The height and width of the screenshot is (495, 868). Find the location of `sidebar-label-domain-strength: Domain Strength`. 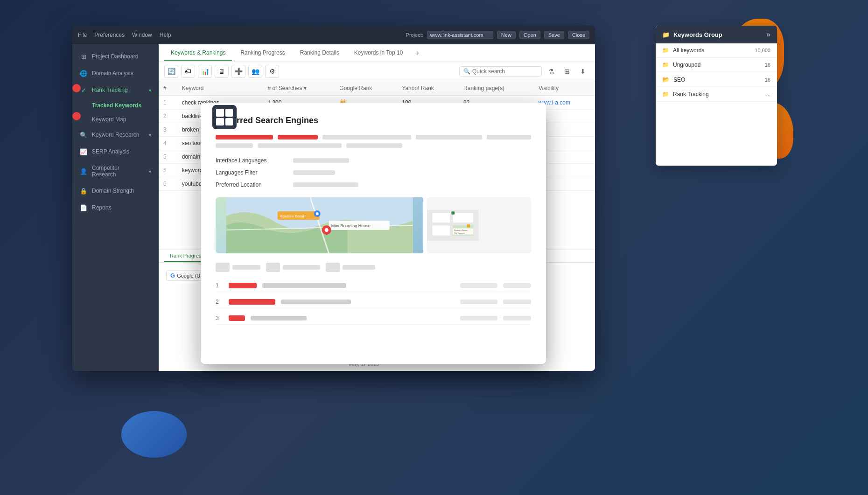

sidebar-label-domain-strength: Domain Strength is located at coordinates (113, 191).